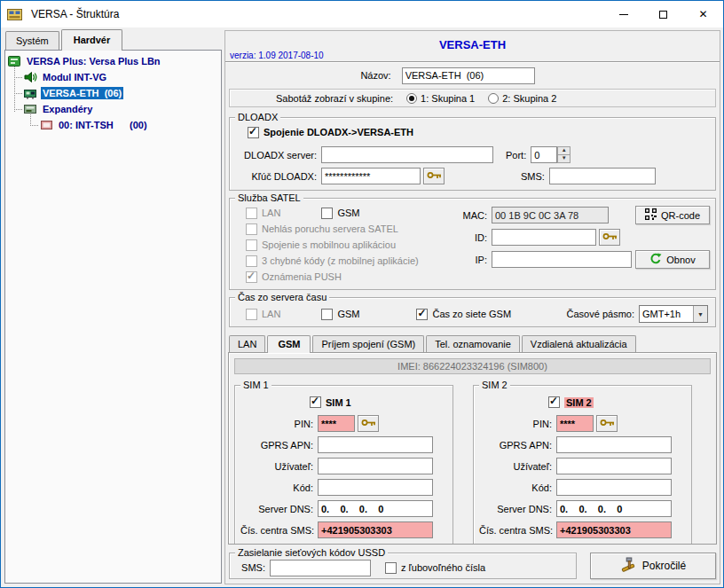 This screenshot has width=724, height=588. What do you see at coordinates (320, 568) in the screenshot?
I see `ussd-sms-input` at bounding box center [320, 568].